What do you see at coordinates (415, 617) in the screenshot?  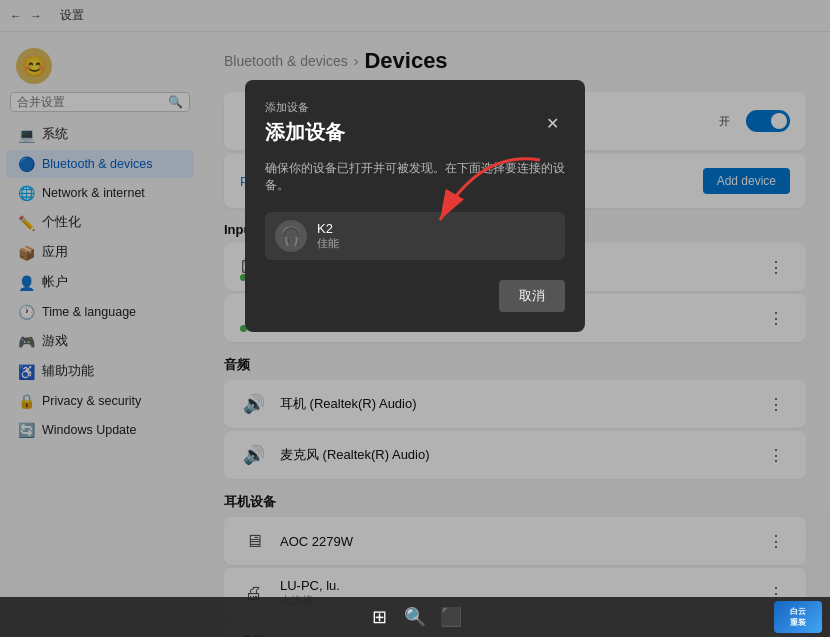 I see `taskbar: ⊞ 🔍 ⬛ 白云重装` at bounding box center [415, 617].